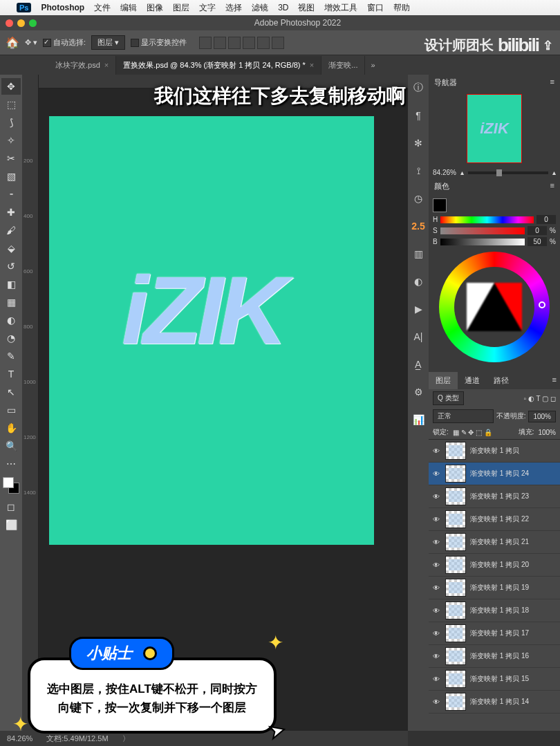 This screenshot has height=746, width=560. I want to click on menu-3d: 3D, so click(283, 8).